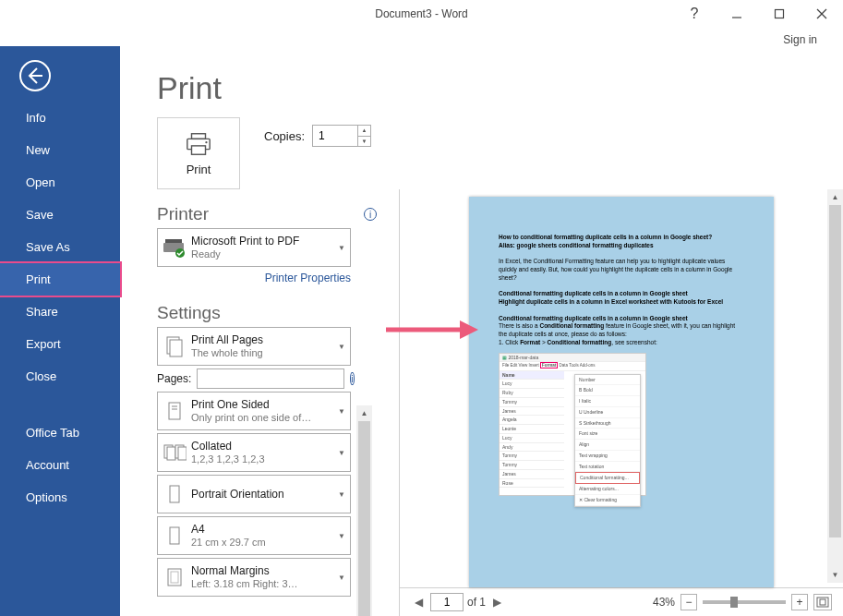 This screenshot has height=616, width=843. I want to click on sidebar-item-account: Account, so click(60, 465).